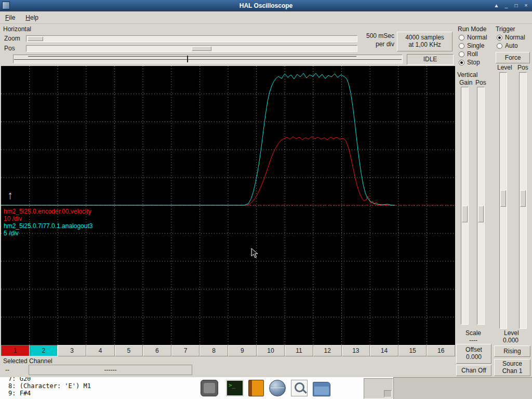 This screenshot has height=399, width=532. Describe the element at coordinates (481, 206) in the screenshot. I see `vertical-pos-slider` at that location.